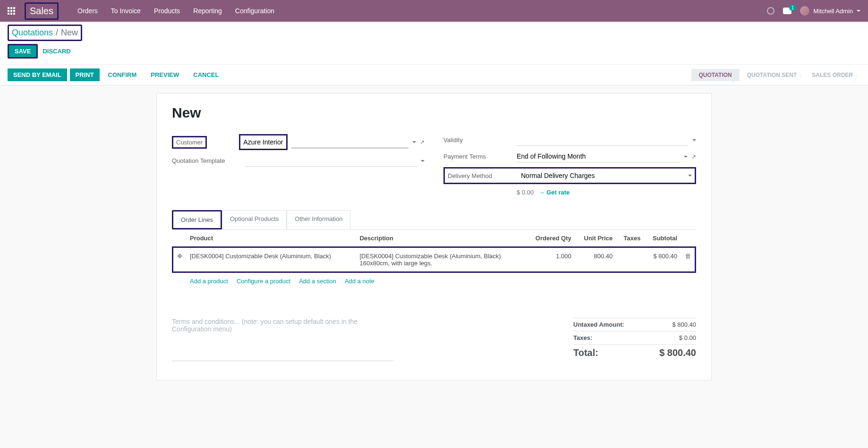  I want to click on nav-configuration: Configuration, so click(255, 11).